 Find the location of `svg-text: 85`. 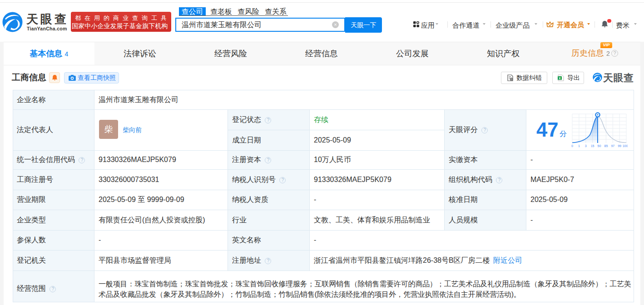

svg-text: 85 is located at coordinates (606, 146).